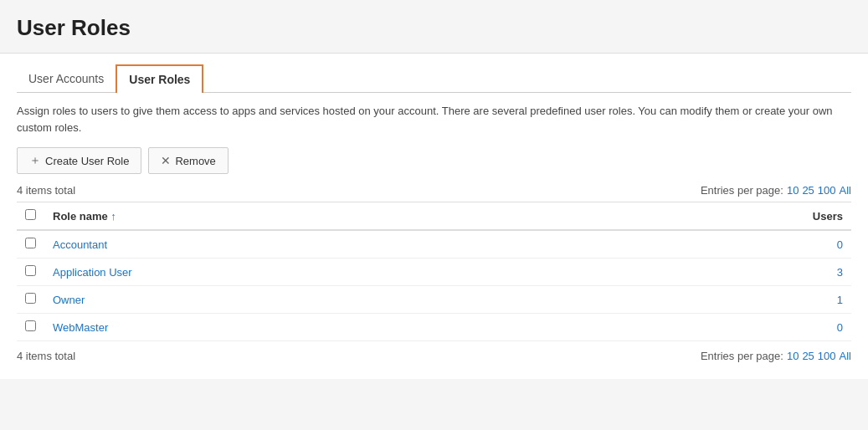 This screenshot has width=868, height=430. What do you see at coordinates (315, 244) in the screenshot?
I see `row-role-name: Accountant` at bounding box center [315, 244].